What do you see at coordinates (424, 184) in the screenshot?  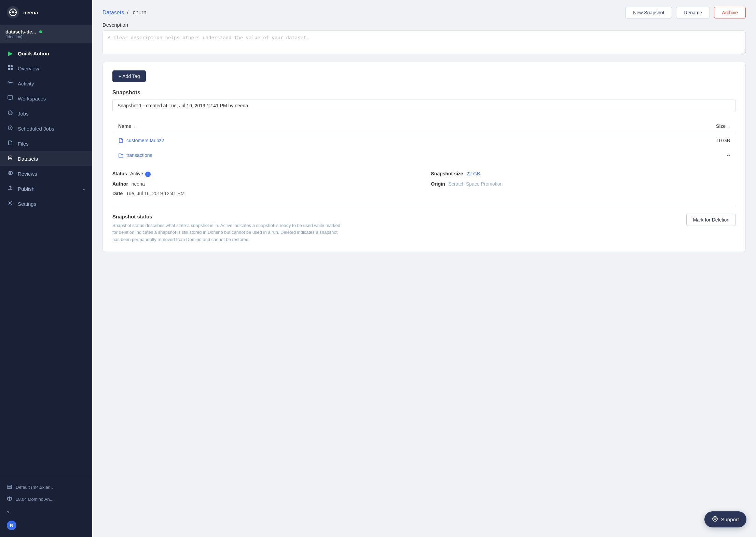 I see `meta-grid: Status Active i Snapshot size 22 GB Auth…` at bounding box center [424, 184].